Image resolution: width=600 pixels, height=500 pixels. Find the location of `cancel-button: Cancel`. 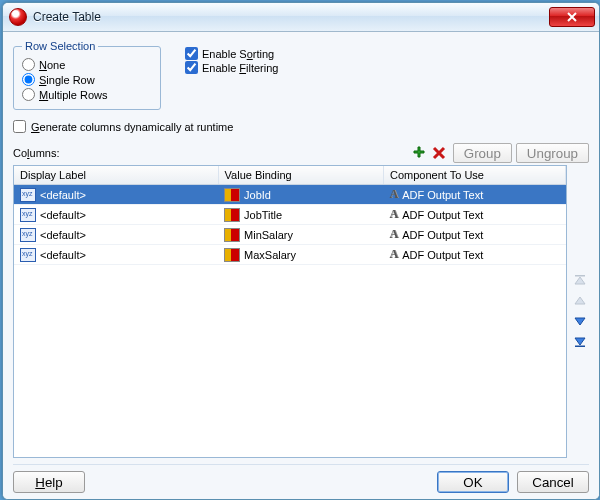

cancel-button: Cancel is located at coordinates (553, 482).